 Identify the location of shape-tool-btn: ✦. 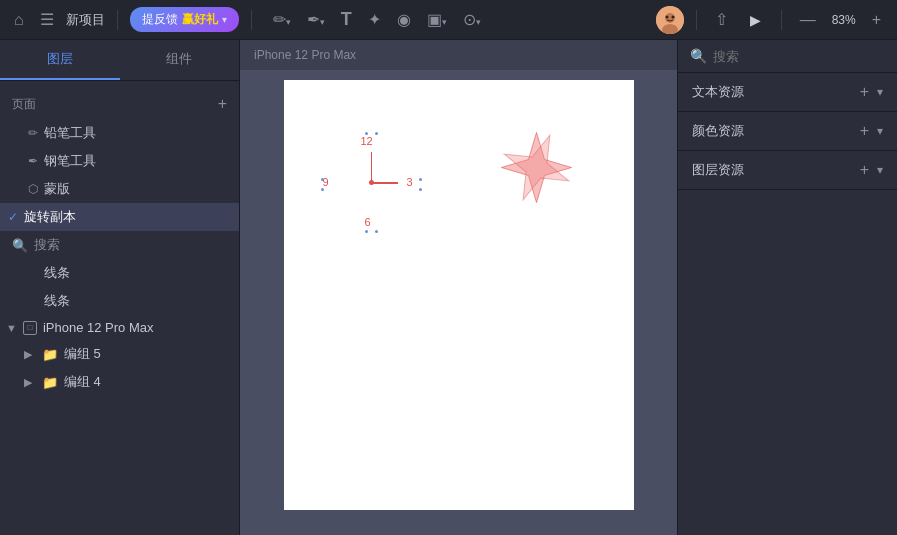
(374, 20).